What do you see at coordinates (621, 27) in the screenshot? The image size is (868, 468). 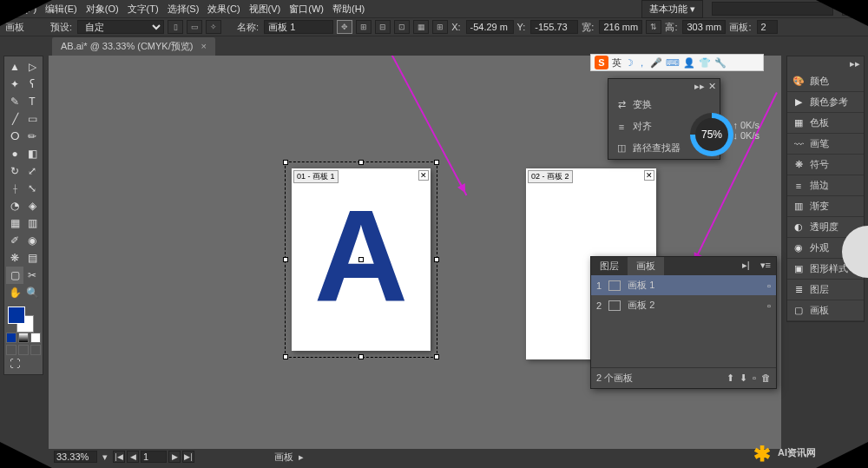 I see `w-input` at bounding box center [621, 27].